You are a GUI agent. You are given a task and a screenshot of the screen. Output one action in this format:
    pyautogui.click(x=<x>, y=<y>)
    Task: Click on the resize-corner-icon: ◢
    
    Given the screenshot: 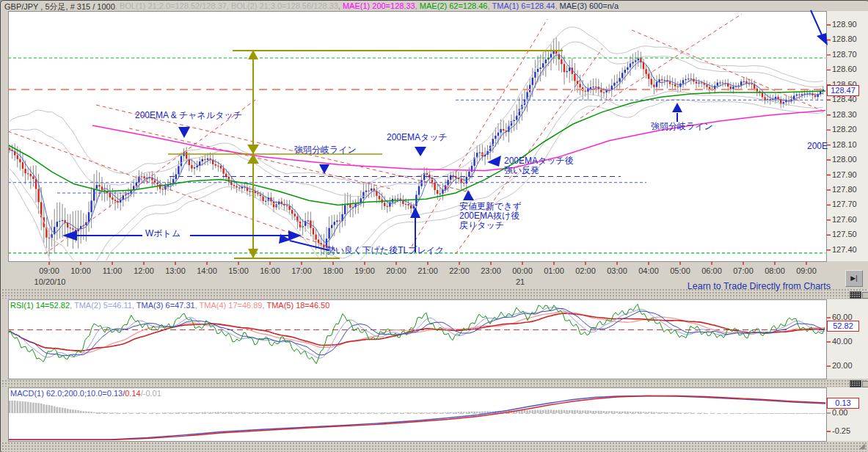 What is the action you would take?
    pyautogui.click(x=862, y=446)
    